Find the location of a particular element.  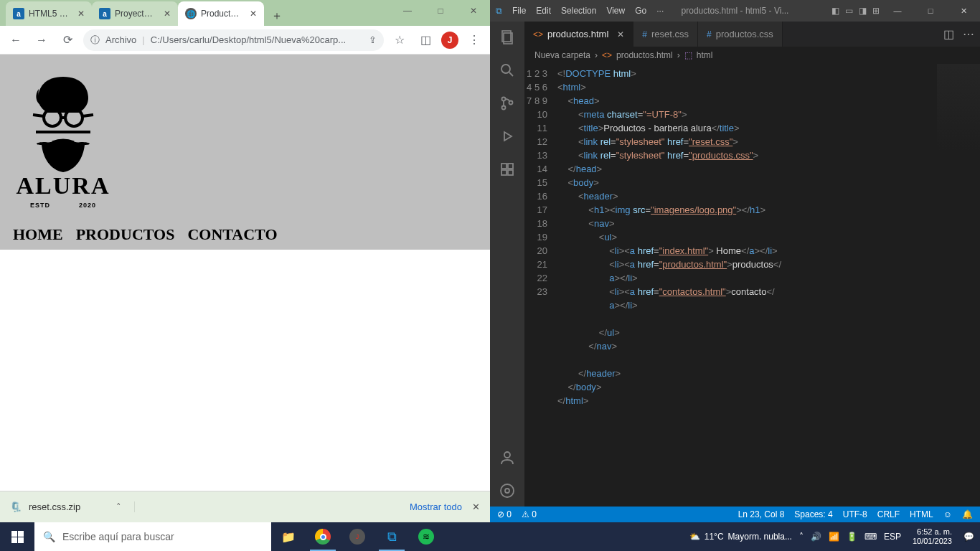

extensions-icon is located at coordinates (507, 169).